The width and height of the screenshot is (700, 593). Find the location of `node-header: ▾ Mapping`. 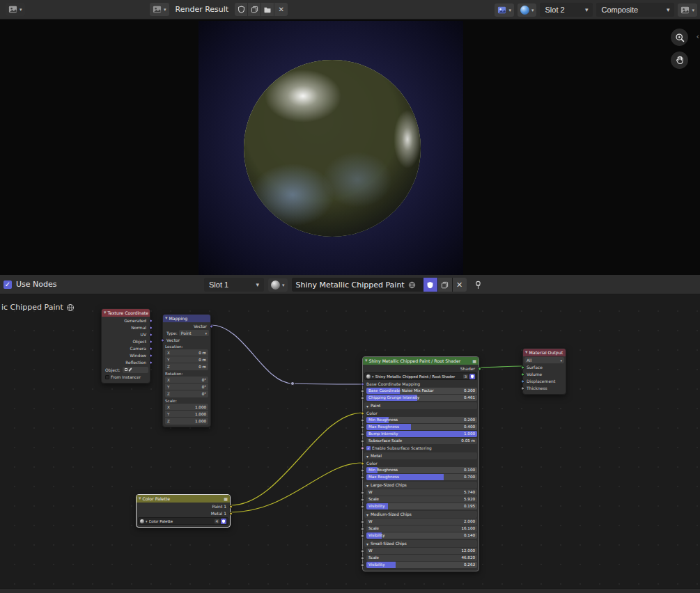

node-header: ▾ Mapping is located at coordinates (187, 319).